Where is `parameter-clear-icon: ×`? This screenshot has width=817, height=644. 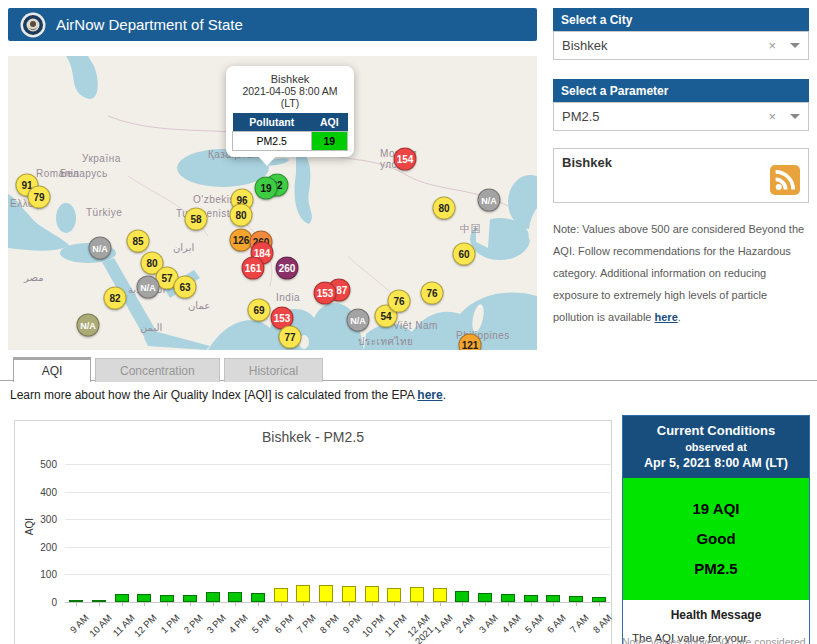 parameter-clear-icon: × is located at coordinates (772, 116).